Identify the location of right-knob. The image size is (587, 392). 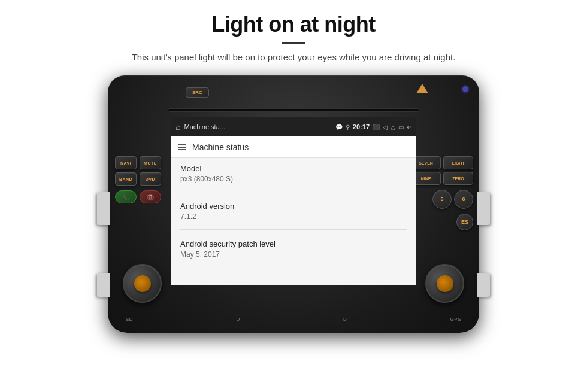
(444, 284).